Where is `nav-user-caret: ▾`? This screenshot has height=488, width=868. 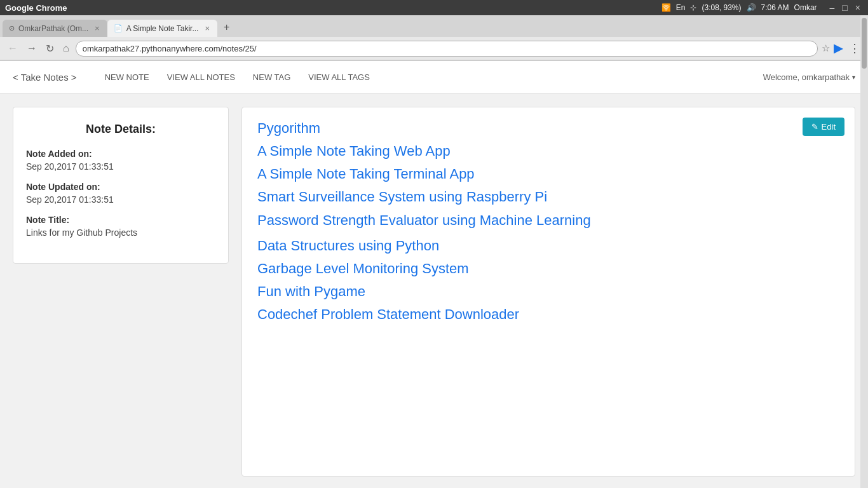
nav-user-caret: ▾ is located at coordinates (854, 78).